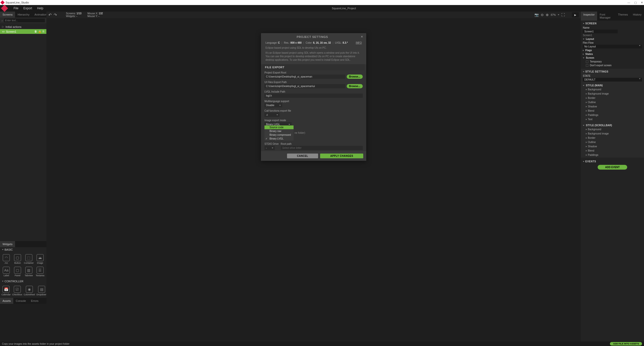  Describe the element at coordinates (36, 32) in the screenshot. I see `delete-icon: 🗑` at that location.